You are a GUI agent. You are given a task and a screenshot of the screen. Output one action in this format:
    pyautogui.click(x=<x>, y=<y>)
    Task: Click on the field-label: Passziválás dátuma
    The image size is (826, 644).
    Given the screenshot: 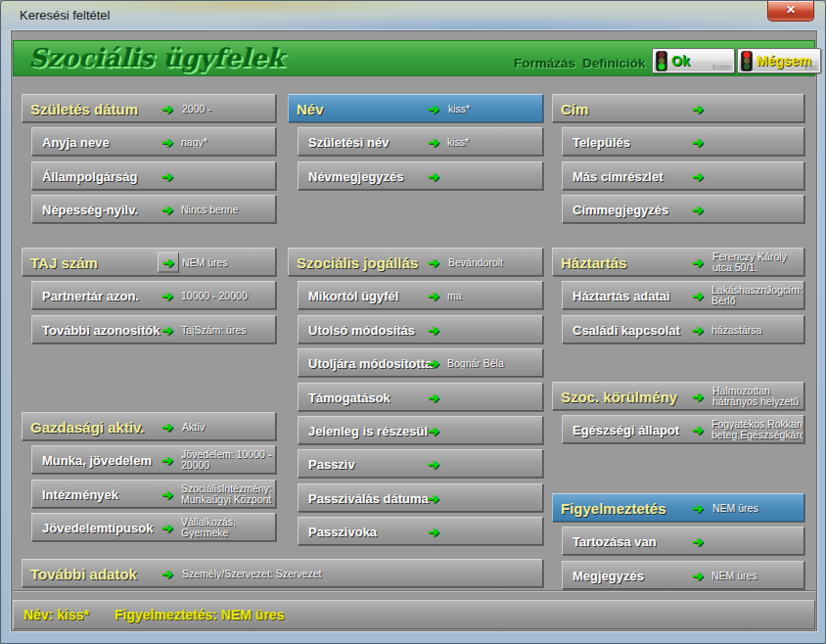 What is the action you would take?
    pyautogui.click(x=368, y=497)
    